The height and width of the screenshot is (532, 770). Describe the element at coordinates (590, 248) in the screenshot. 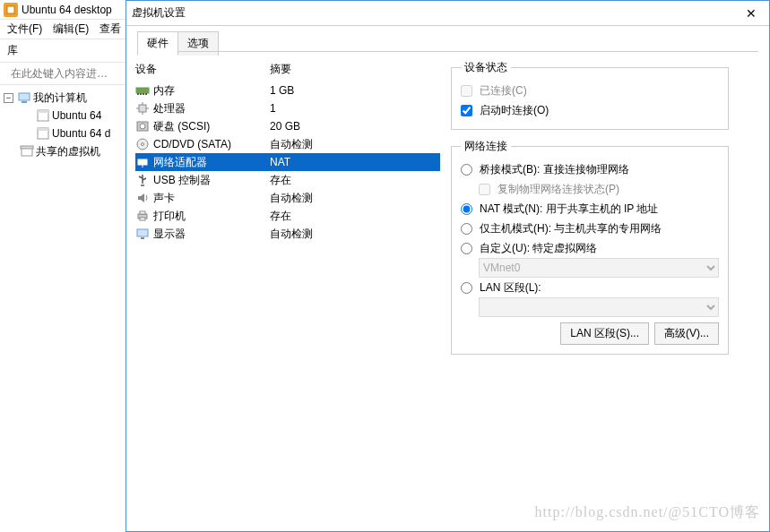

I see `custom-row: 自定义(U): 特定虚拟网络` at that location.